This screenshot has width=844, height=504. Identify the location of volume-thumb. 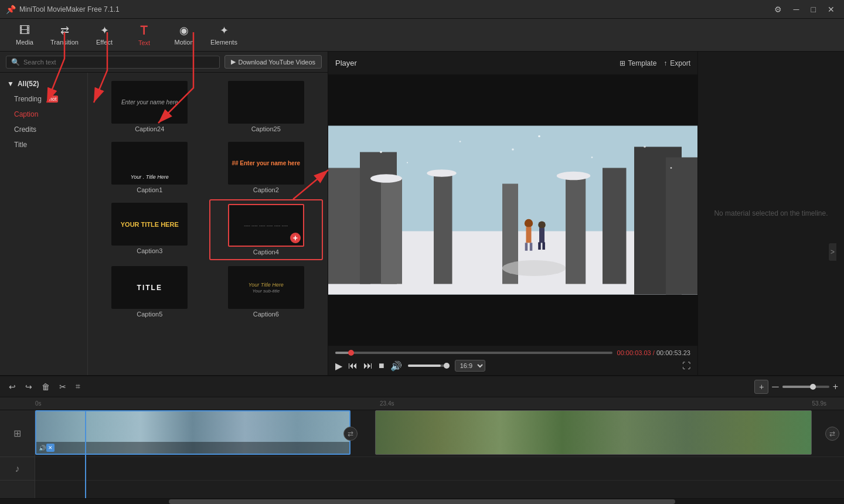
(447, 366).